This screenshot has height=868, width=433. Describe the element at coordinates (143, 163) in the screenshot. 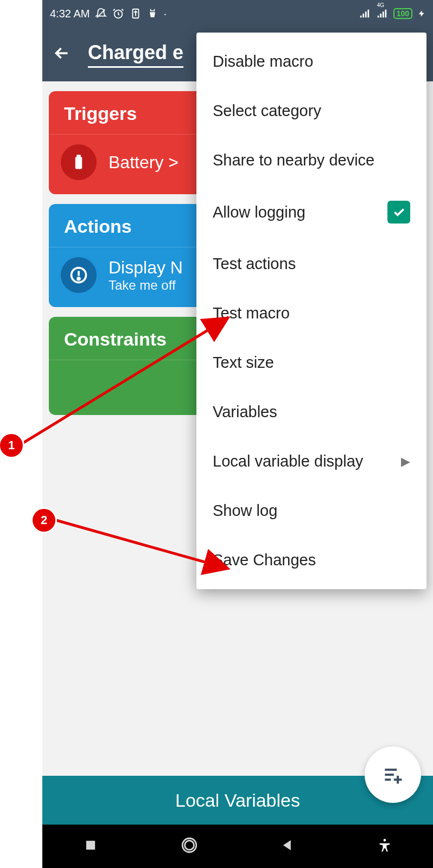

I see `triggers-item-label: Battery >` at that location.